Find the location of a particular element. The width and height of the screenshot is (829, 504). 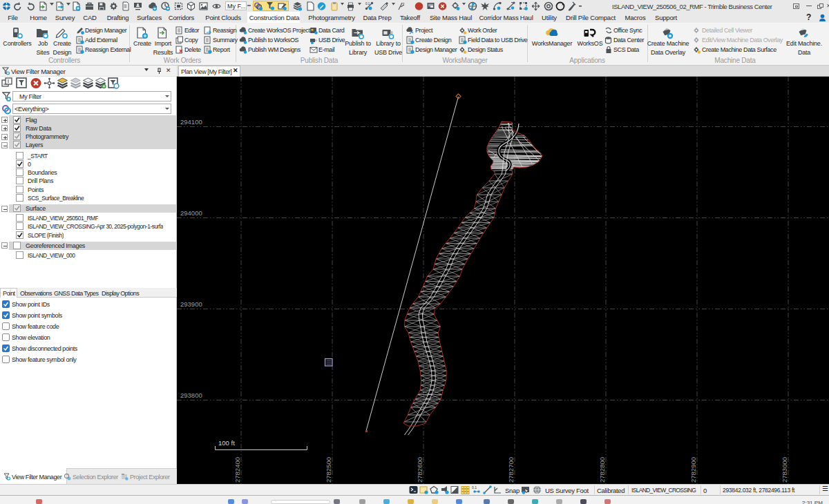

svg-text: 2782800 is located at coordinates (602, 469).